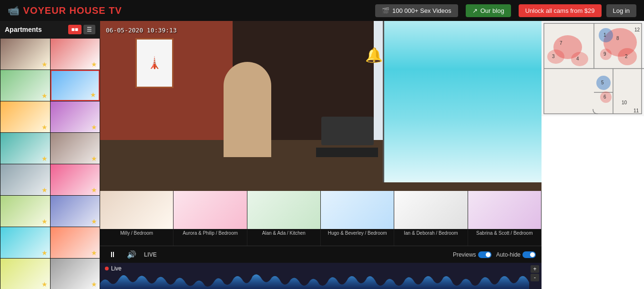 The height and width of the screenshot is (289, 644). What do you see at coordinates (90, 30) in the screenshot?
I see `list-view-button: ☰` at bounding box center [90, 30].